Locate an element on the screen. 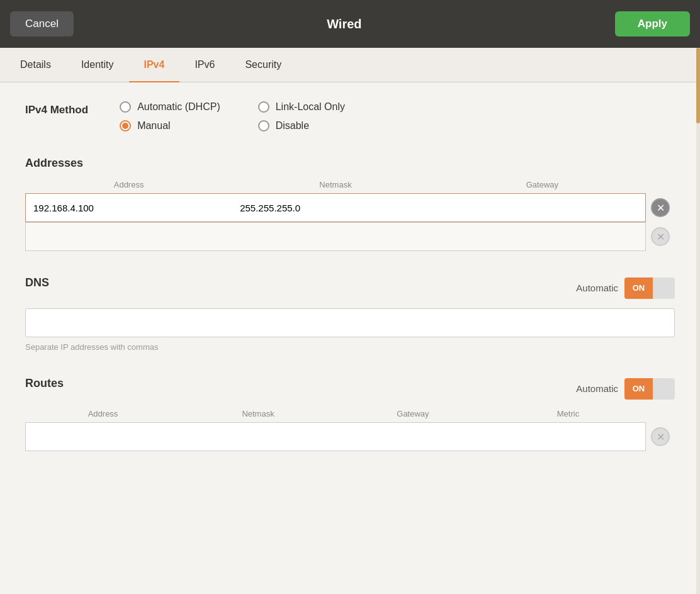 The height and width of the screenshot is (594, 700). dns-header: DNS Automatic ON is located at coordinates (350, 288).